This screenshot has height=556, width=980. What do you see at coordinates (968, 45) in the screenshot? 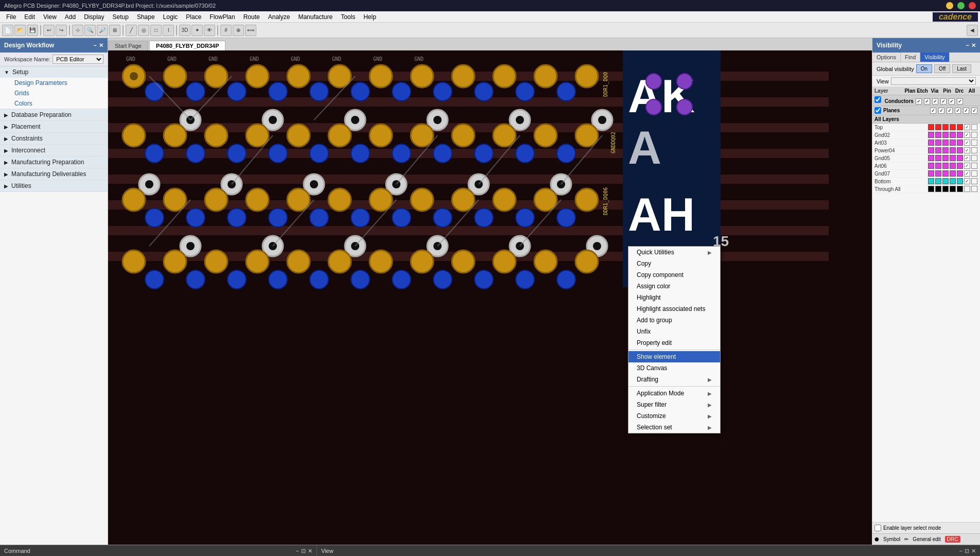
I see `vis-panel-pin: −` at bounding box center [968, 45].